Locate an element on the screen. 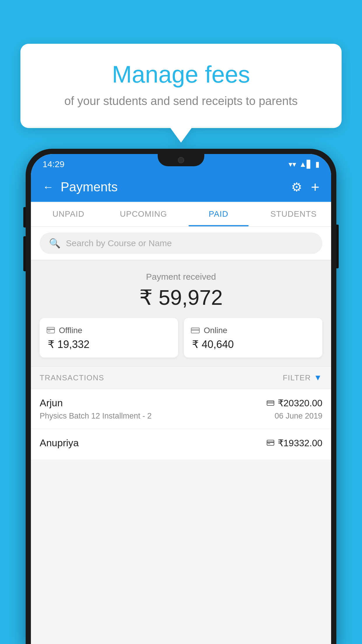 The height and width of the screenshot is (644, 362). speech-bubble: Manage fees of your students and send re… is located at coordinates (181, 86).